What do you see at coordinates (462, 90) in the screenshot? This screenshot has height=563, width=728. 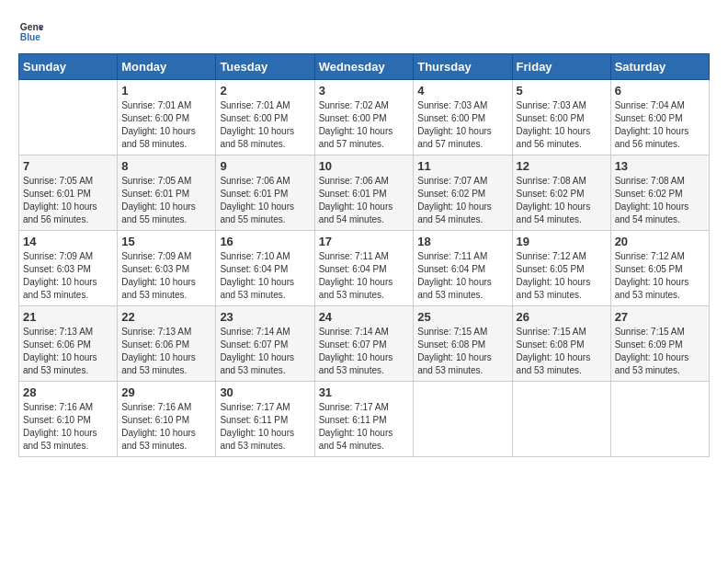 I see `day-number: 4` at bounding box center [462, 90].